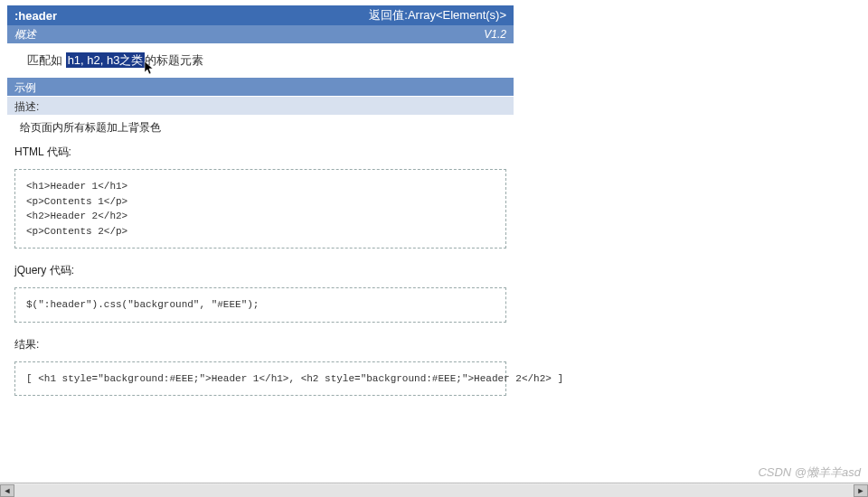 Image resolution: width=868 pixels, height=497 pixels. What do you see at coordinates (260, 127) in the screenshot?
I see `desc-text: 给页面内所有标题加上背景色` at bounding box center [260, 127].